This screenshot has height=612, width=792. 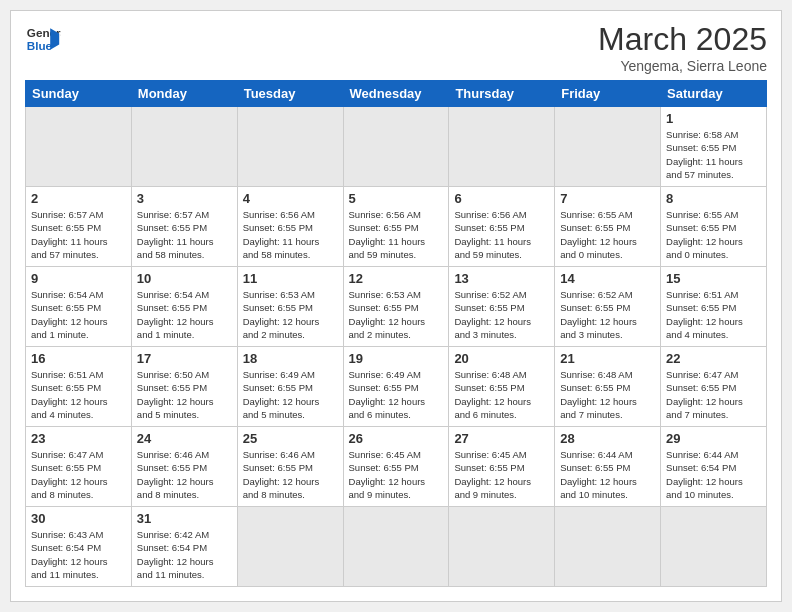 I want to click on month-title: March 2025, so click(x=682, y=40).